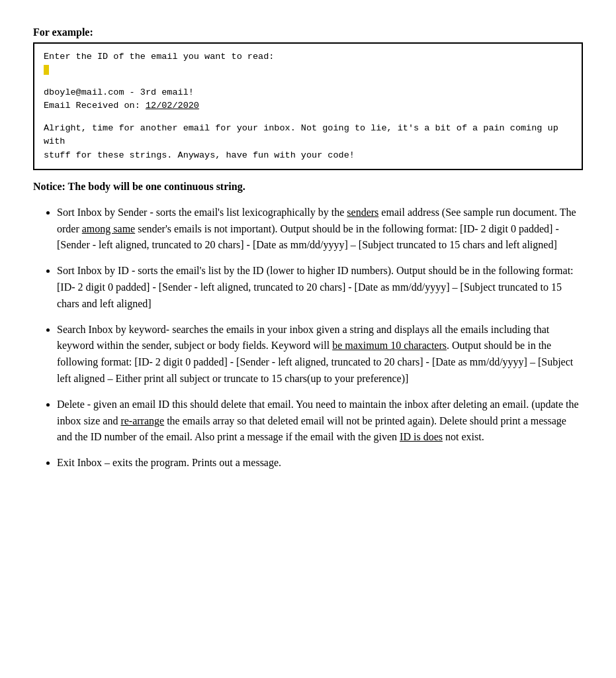 The width and height of the screenshot is (616, 678). I want to click on for-example-label: For example:, so click(308, 32).